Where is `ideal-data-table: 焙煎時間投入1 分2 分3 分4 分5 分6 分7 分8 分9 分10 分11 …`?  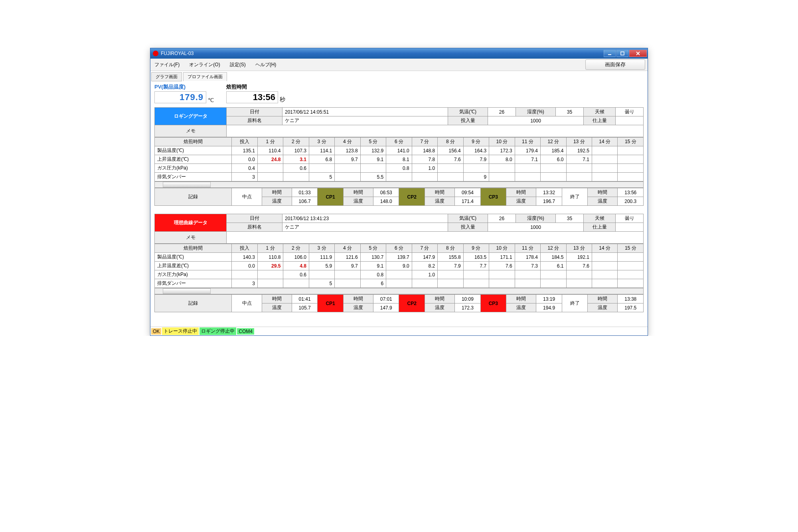
ideal-data-table: 焙煎時間投入1 分2 分3 分4 分5 分6 分7 分8 分9 分10 分11 … is located at coordinates (399, 266).